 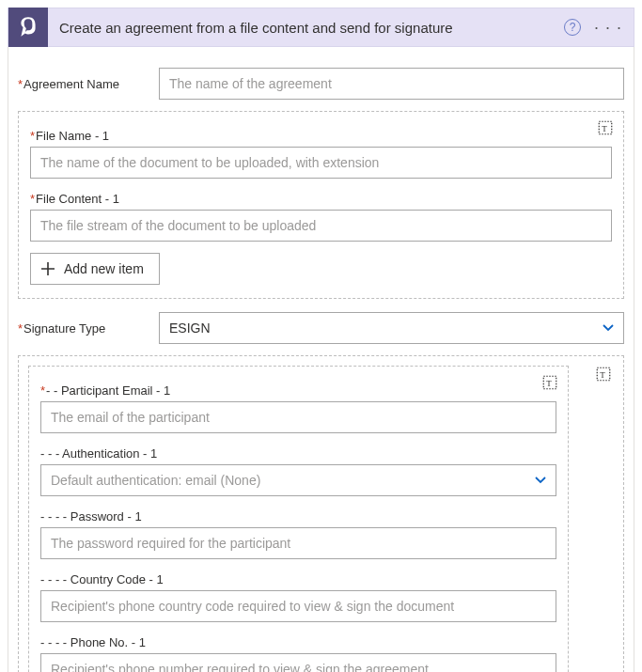 I want to click on adobe-sign-icon, so click(x=28, y=27).